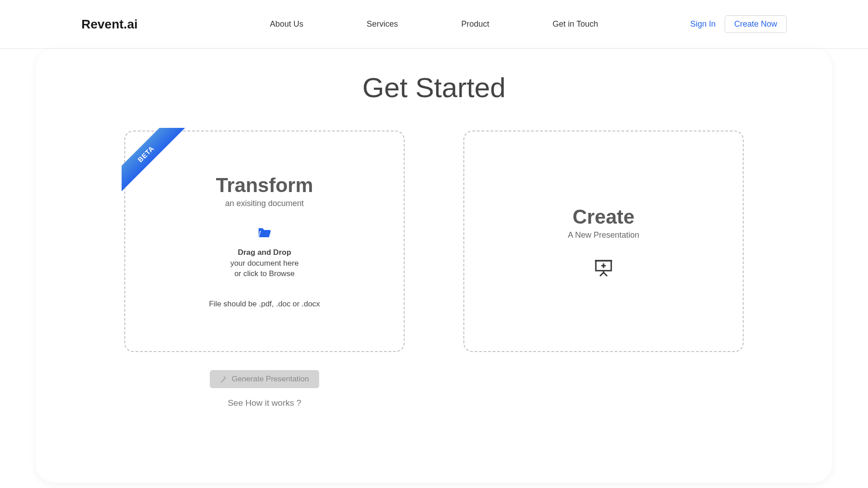 Image resolution: width=868 pixels, height=488 pixels. What do you see at coordinates (270, 379) in the screenshot?
I see `generate-button-label: Generate Presentation` at bounding box center [270, 379].